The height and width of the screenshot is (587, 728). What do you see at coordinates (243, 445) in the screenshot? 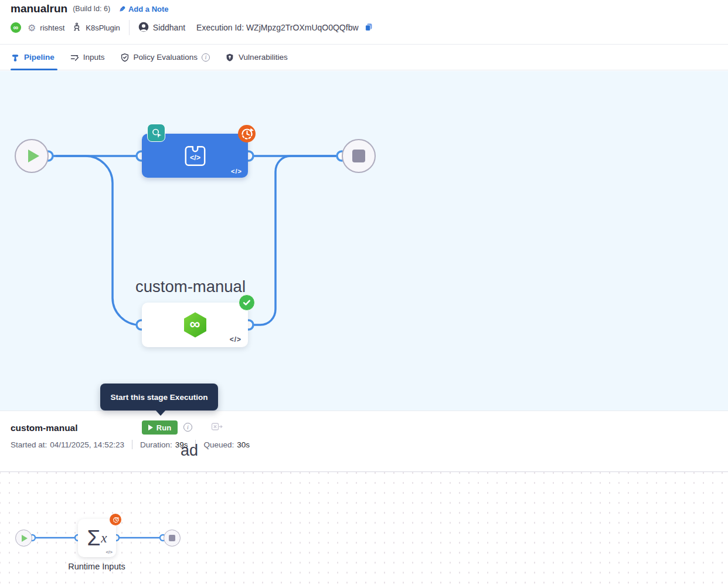
I see `queued-value: 30s` at bounding box center [243, 445].